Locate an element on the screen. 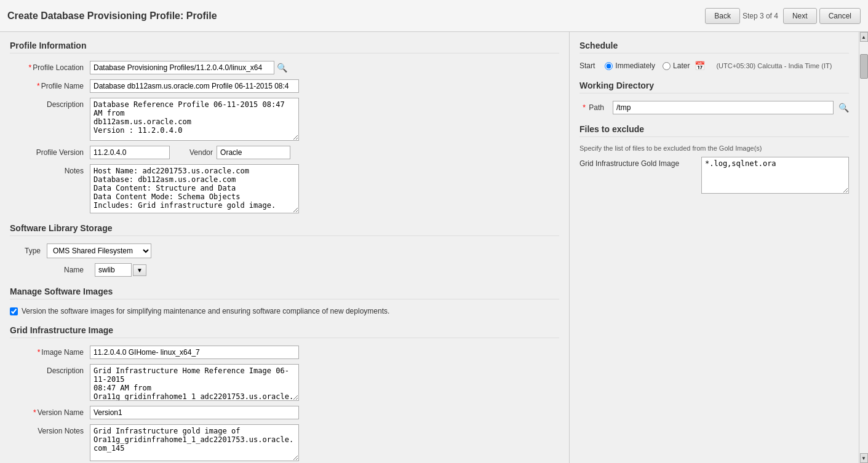 The image size is (868, 463). start-label: Start is located at coordinates (587, 66).